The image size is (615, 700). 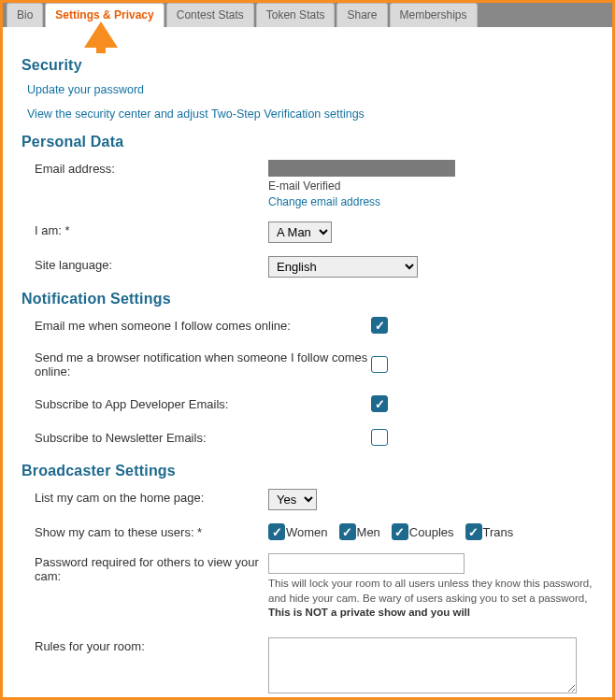 What do you see at coordinates (105, 15) in the screenshot?
I see `tab-settings-privacy: Settings & Privacy` at bounding box center [105, 15].